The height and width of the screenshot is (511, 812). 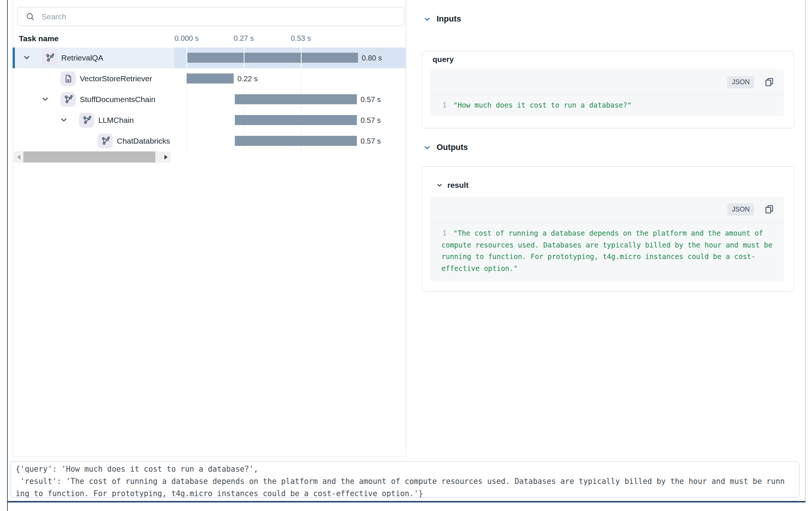 I want to click on timeline-tick-label: 0.27 s, so click(x=244, y=39).